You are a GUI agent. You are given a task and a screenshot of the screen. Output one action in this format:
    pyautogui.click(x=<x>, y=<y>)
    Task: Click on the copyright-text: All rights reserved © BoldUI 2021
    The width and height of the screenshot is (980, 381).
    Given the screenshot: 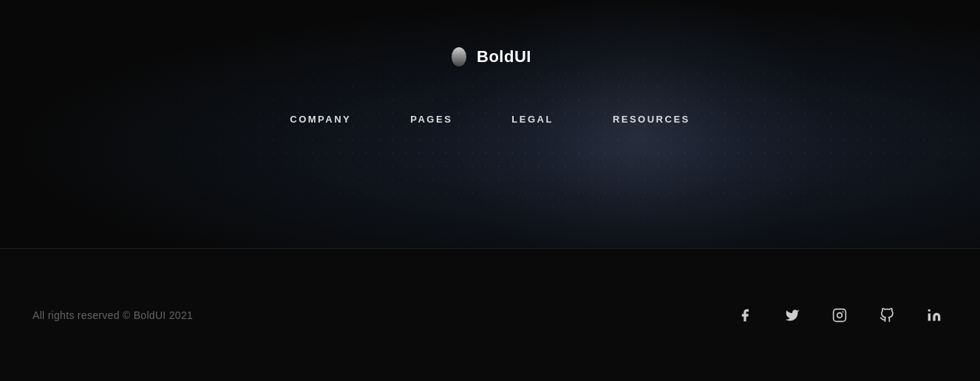 What is the action you would take?
    pyautogui.click(x=112, y=315)
    